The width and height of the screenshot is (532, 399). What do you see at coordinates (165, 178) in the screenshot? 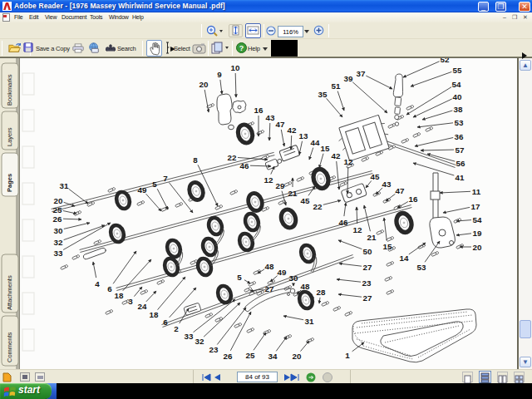
I see `svg-text: 7` at bounding box center [165, 178].